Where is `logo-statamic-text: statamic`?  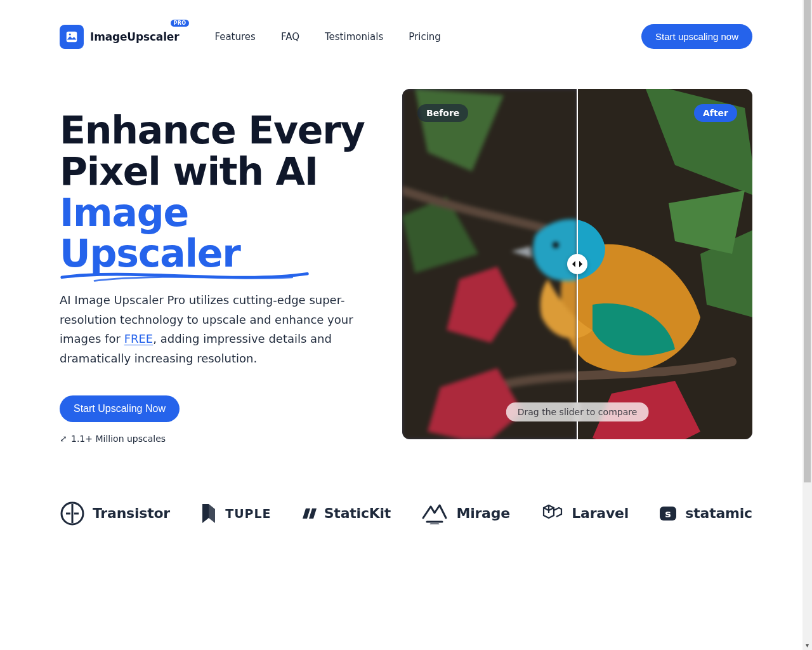
logo-statamic-text: statamic is located at coordinates (719, 513).